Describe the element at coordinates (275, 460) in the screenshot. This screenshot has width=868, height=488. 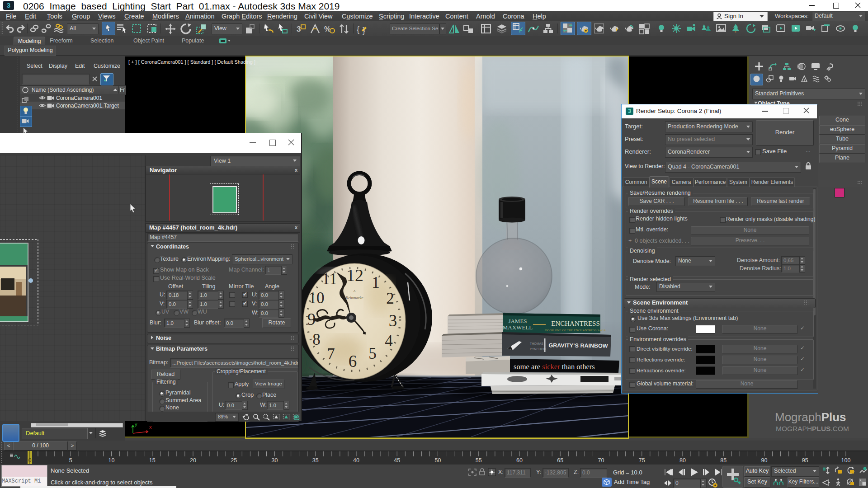
I see `svg-text: 30` at that location.